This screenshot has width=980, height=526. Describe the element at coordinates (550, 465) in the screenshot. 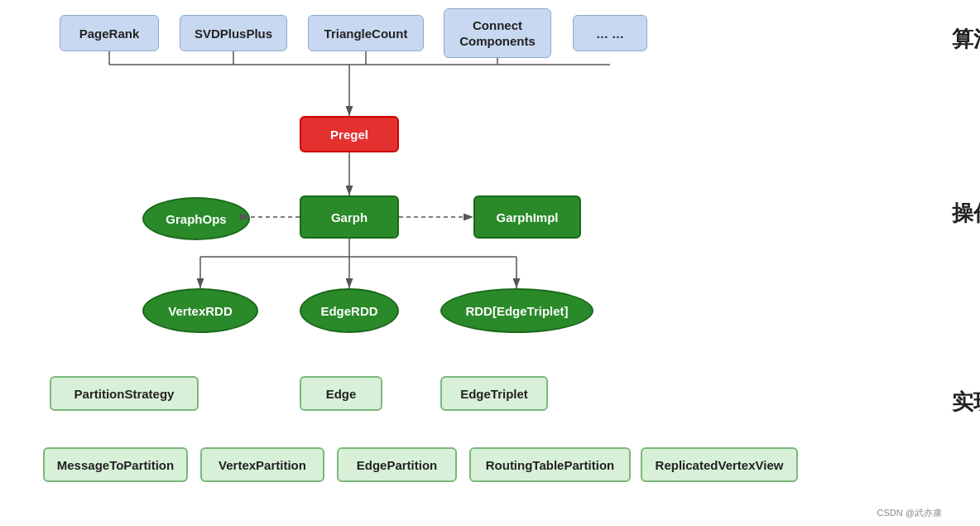

I see `box-routingtablepartition: RoutingTablePartition` at that location.